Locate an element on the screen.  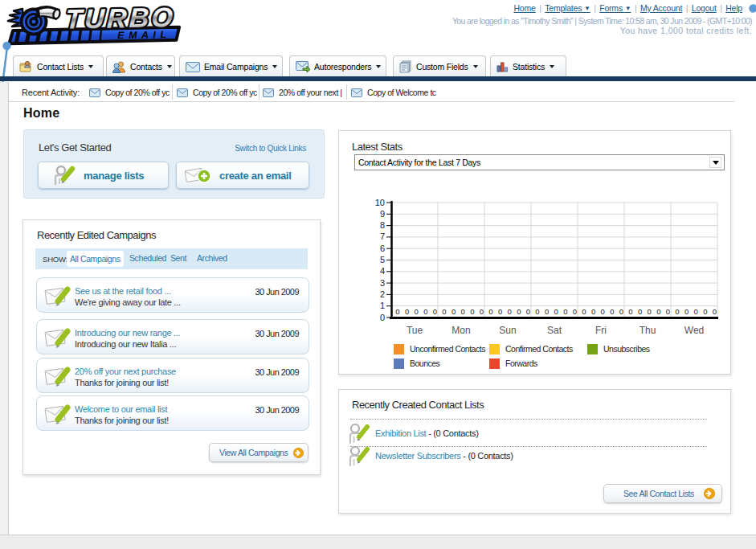
svg-text: 10 is located at coordinates (380, 203).